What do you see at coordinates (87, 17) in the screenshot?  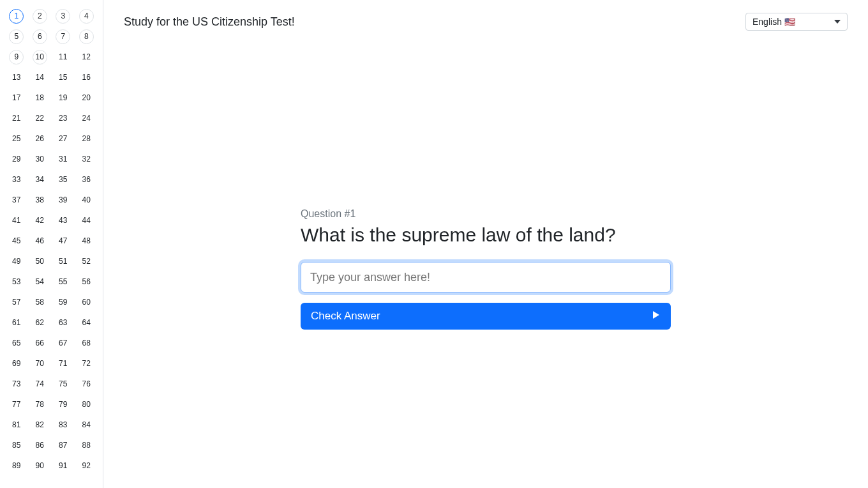 I see `question-nav-4: 4` at bounding box center [87, 17].